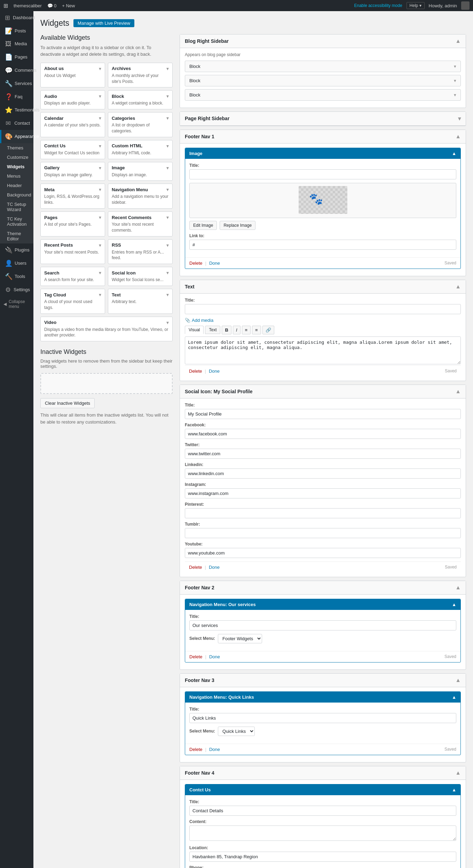  What do you see at coordinates (226, 330) in the screenshot?
I see `bold-button: B` at bounding box center [226, 330].